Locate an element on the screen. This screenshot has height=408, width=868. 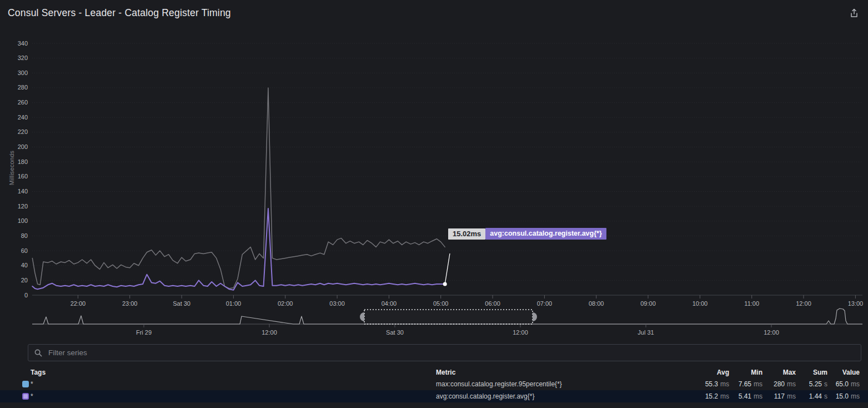
series-row: *avg:consul.catalog.register.avg{*}15.2m… is located at coordinates (434, 396).